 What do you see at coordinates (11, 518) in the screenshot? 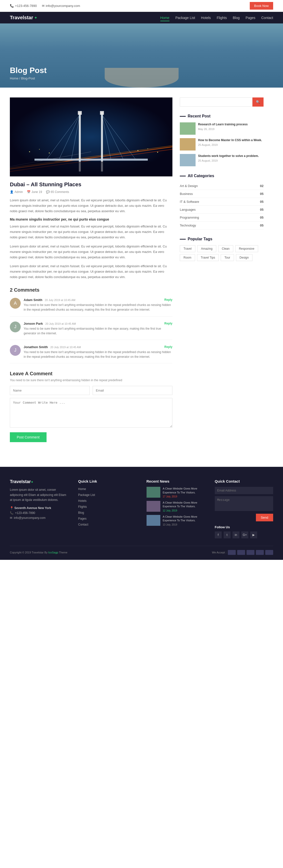
I see `email-icon-footer: ✉` at bounding box center [11, 518].